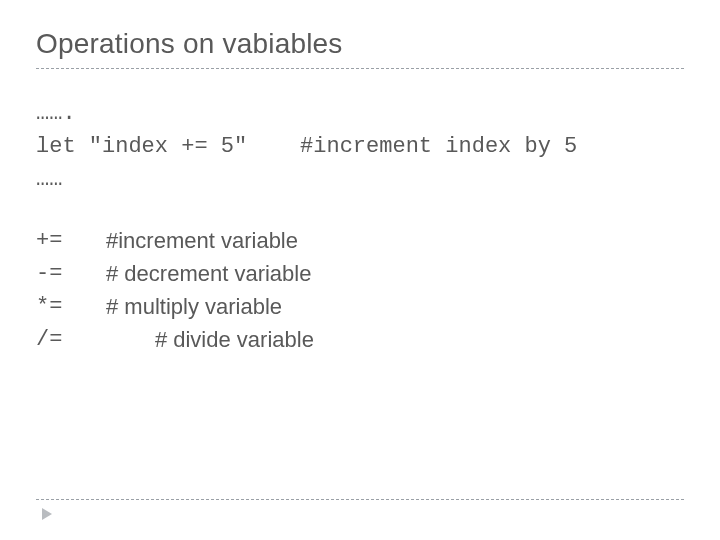 The height and width of the screenshot is (540, 720). What do you see at coordinates (360, 306) in the screenshot?
I see `list-item: *= # multiply variable` at bounding box center [360, 306].